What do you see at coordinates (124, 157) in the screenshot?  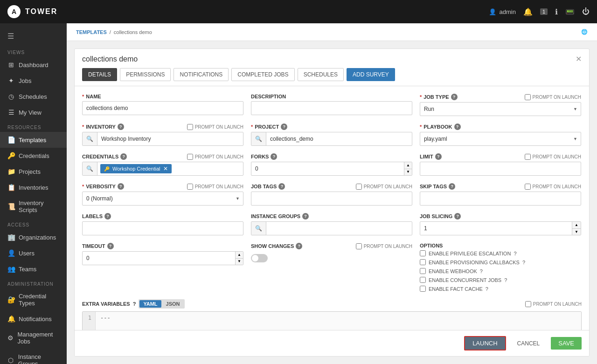 I see `credentials-help-icon: ?` at bounding box center [124, 157].